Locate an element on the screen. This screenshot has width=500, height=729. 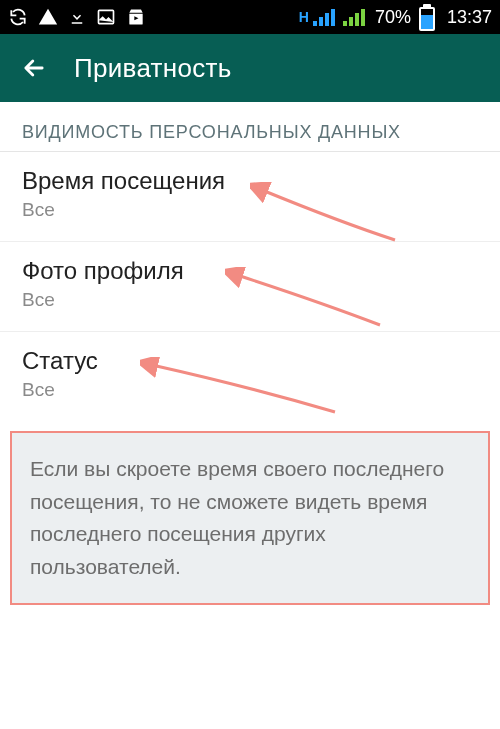
app-bar: Приватность is located at coordinates (250, 68).